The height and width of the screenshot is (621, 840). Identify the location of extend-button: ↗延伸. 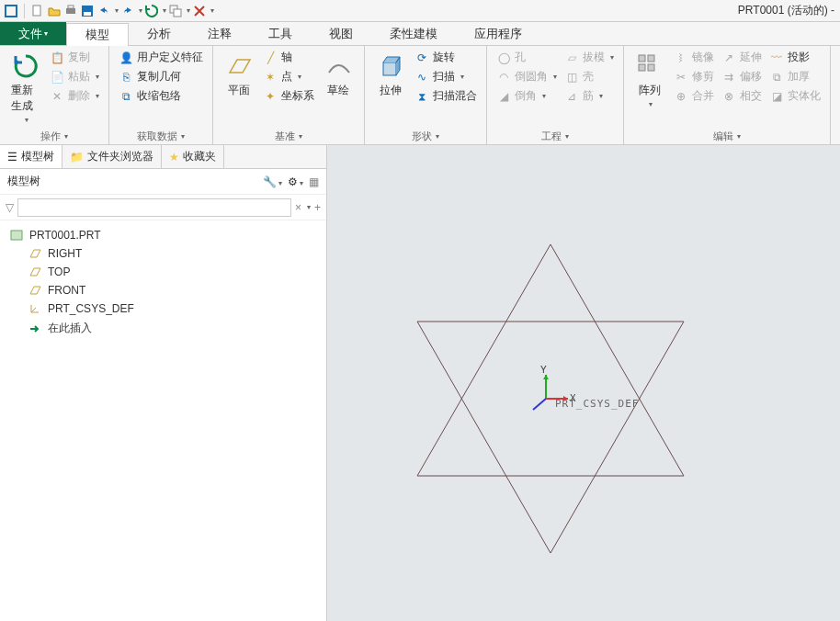
(742, 57).